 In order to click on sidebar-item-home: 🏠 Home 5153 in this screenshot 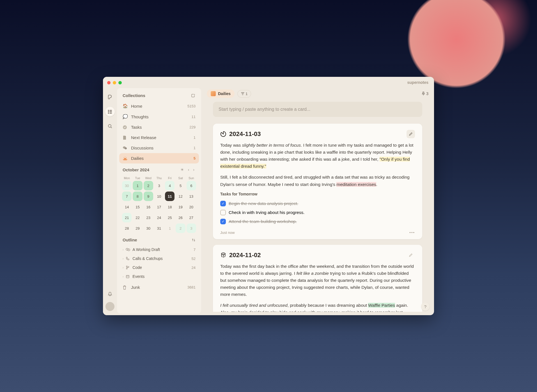, I will do `click(159, 106)`.